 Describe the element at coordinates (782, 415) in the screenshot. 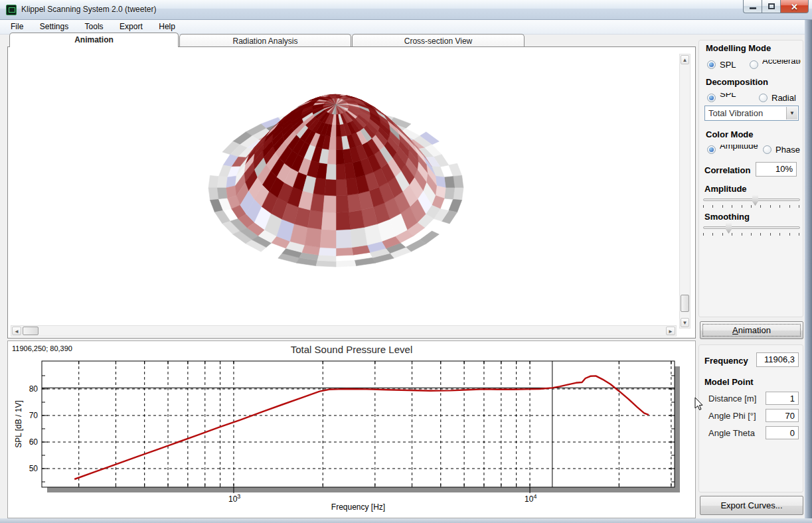

I see `angle-phi-field: 70` at that location.